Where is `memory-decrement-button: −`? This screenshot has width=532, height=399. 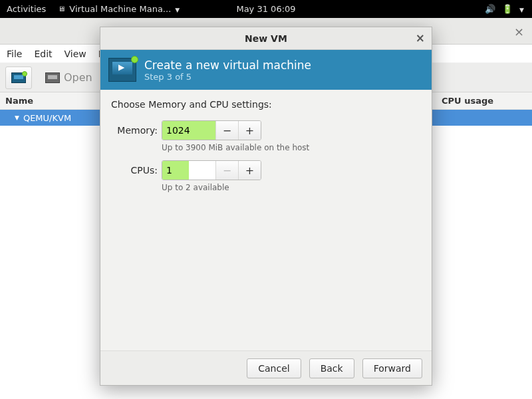
memory-decrement-button: − is located at coordinates (227, 130).